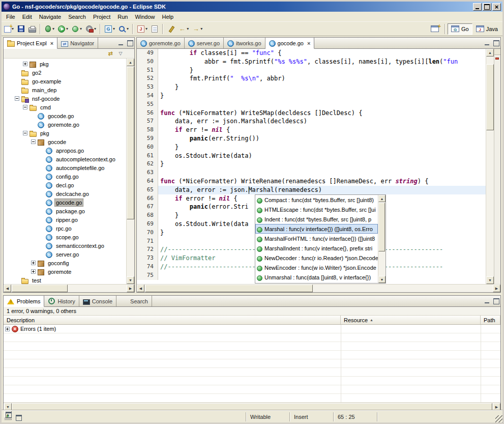 Image resolution: width=504 pixels, height=424 pixels. I want to click on menu-project: Project, so click(102, 17).